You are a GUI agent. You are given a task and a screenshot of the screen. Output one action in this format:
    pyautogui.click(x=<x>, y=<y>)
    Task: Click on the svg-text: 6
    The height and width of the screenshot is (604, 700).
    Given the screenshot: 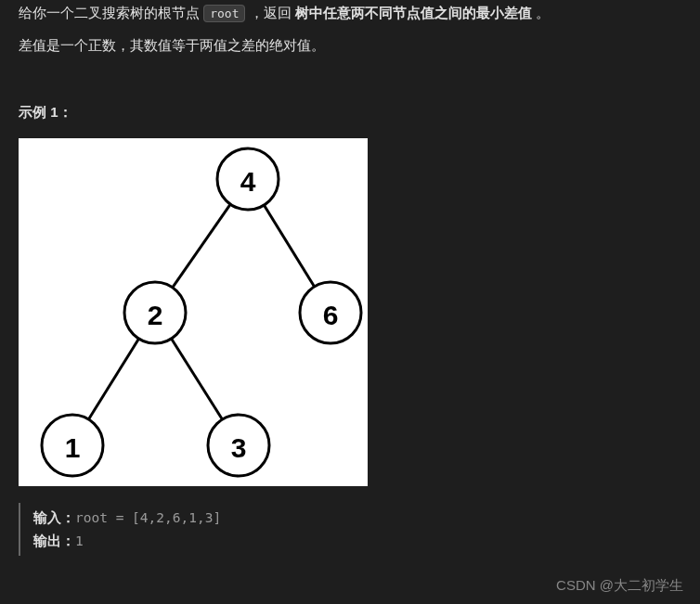 What is the action you would take?
    pyautogui.click(x=331, y=315)
    